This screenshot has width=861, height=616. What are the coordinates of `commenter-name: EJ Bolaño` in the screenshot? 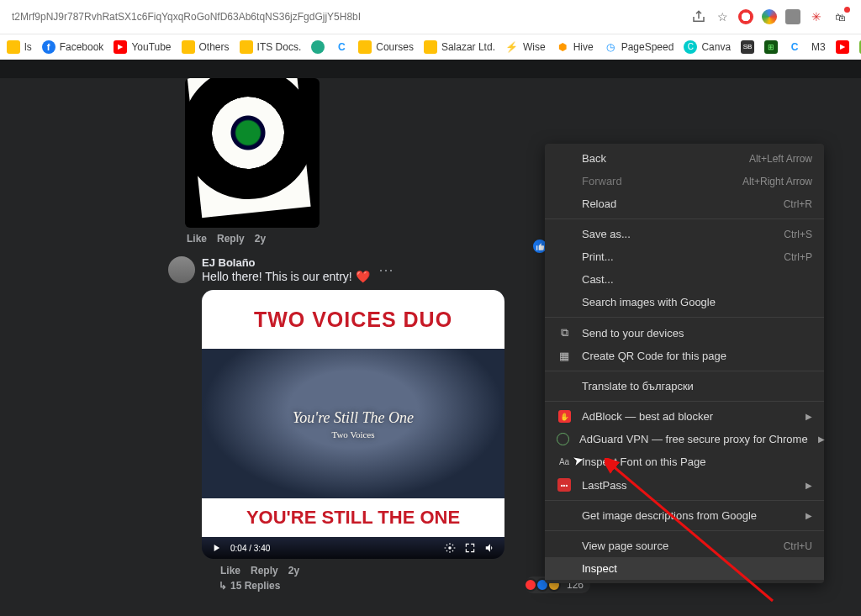 It's located at (286, 262).